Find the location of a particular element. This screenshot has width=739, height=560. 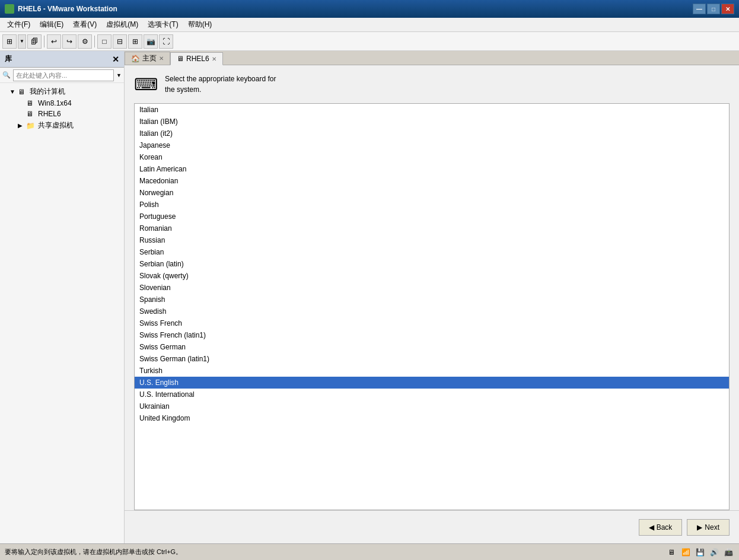

status-icons: 🖥 📶 💾 🔊 📠 is located at coordinates (700, 552).